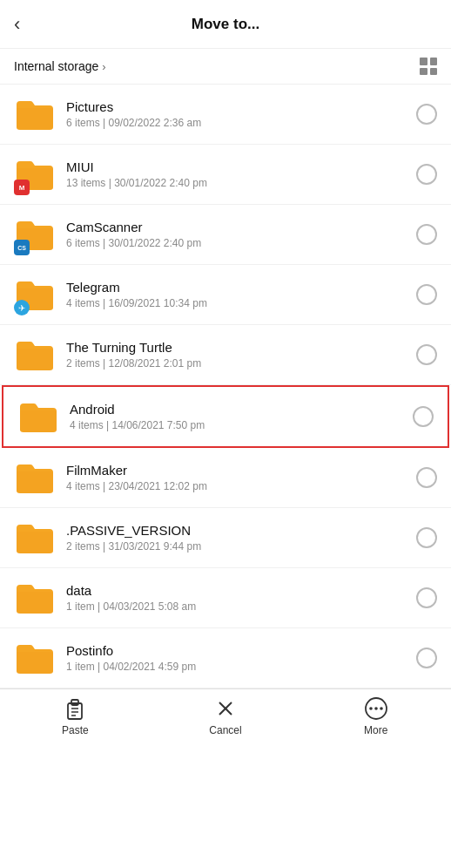 This screenshot has height=868, width=451. Describe the element at coordinates (236, 667) in the screenshot. I see `folder-meta: 1 item | 04/02/2021 4:59 pm` at that location.